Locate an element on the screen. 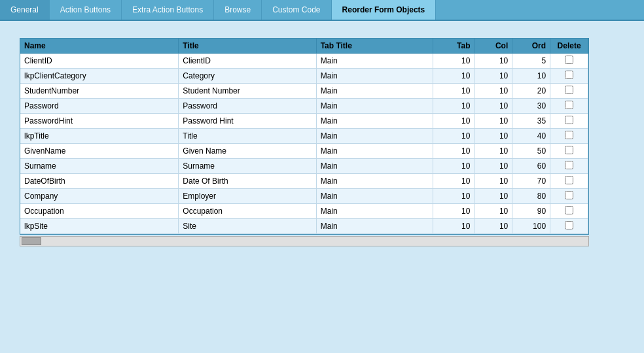 Image resolution: width=644 pixels, height=353 pixels. tab-extra-action-buttons: Extra Action Buttons is located at coordinates (168, 10).